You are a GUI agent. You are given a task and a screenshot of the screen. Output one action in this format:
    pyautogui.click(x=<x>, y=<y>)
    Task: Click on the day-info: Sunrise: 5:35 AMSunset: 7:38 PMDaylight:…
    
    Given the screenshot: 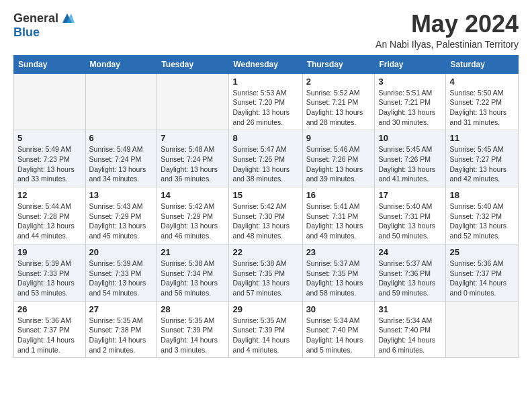 What is the action you would take?
    pyautogui.click(x=122, y=336)
    